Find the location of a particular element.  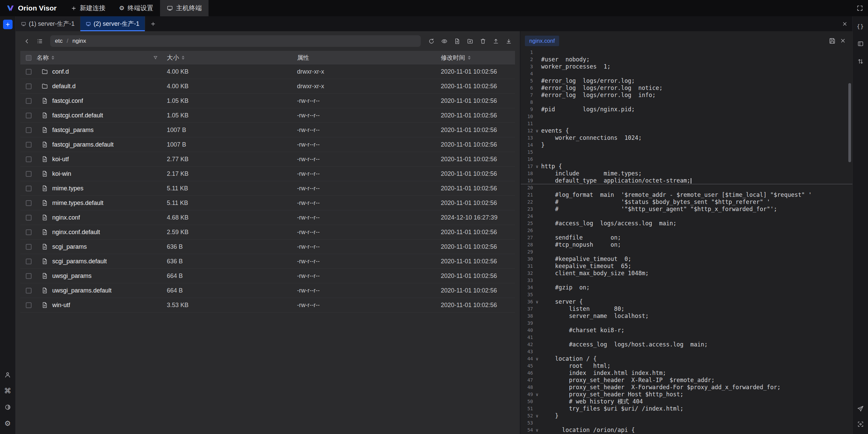

close-editor-icon is located at coordinates (843, 41).